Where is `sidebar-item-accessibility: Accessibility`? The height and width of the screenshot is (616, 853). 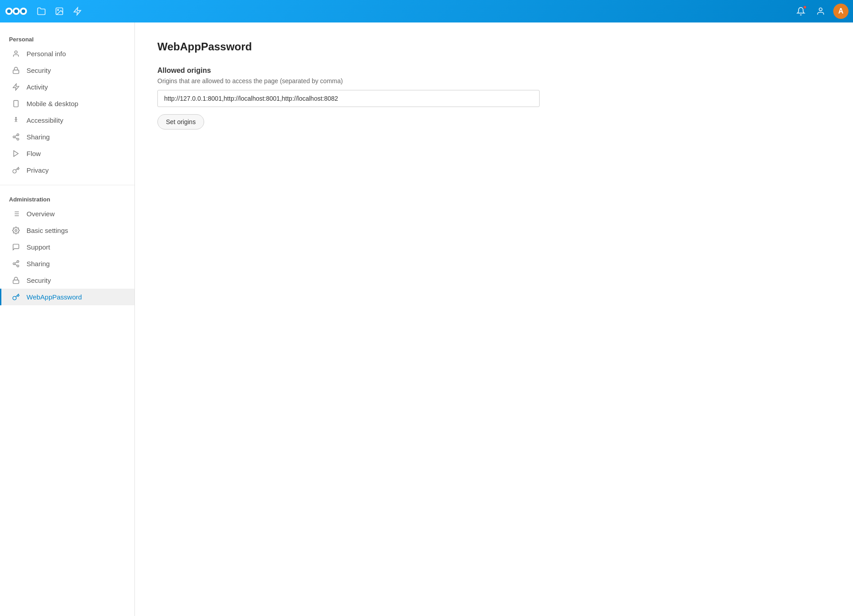 sidebar-item-accessibility: Accessibility is located at coordinates (67, 121).